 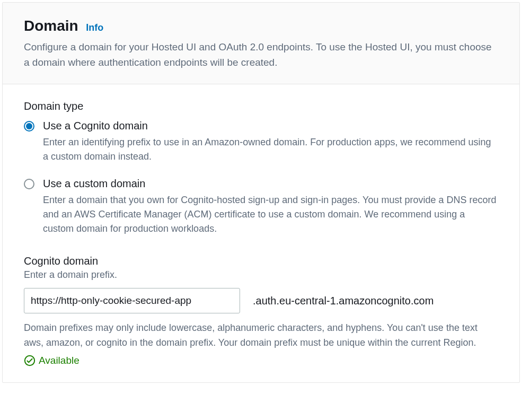 I want to click on panel-description: Configure a domain for your Hosted UI an…, so click(x=261, y=55).